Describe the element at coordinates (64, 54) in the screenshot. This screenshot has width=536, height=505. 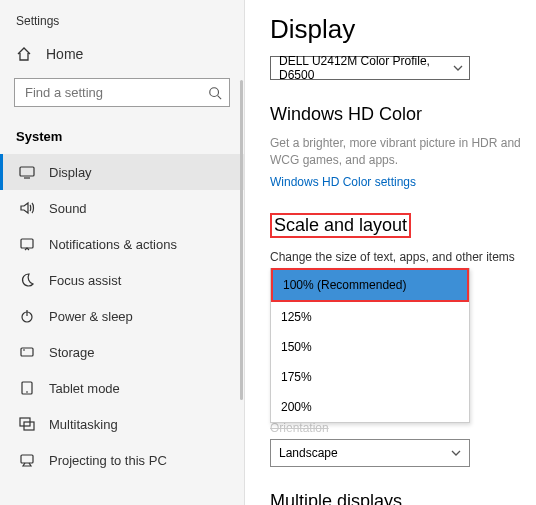
I see `home-label: Home` at that location.